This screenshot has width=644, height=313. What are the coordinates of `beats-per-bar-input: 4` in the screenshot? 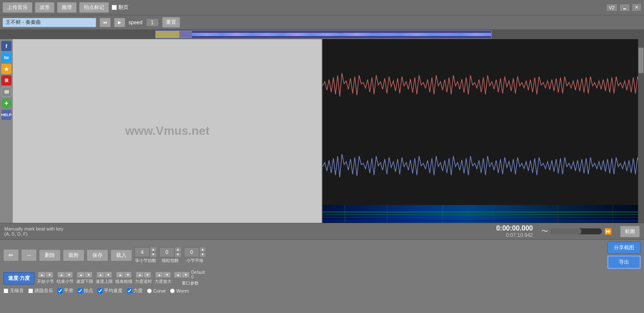 It's located at (142, 252).